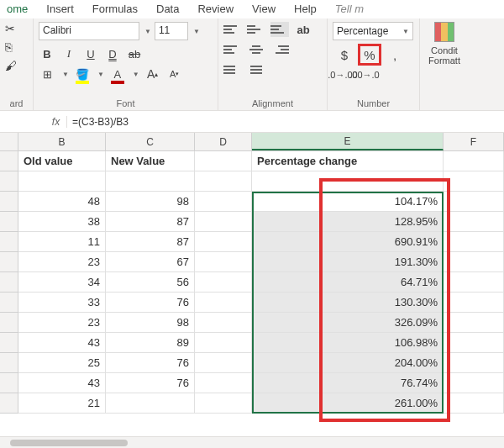 This screenshot has height=448, width=504. I want to click on cell-new: 67, so click(150, 262).